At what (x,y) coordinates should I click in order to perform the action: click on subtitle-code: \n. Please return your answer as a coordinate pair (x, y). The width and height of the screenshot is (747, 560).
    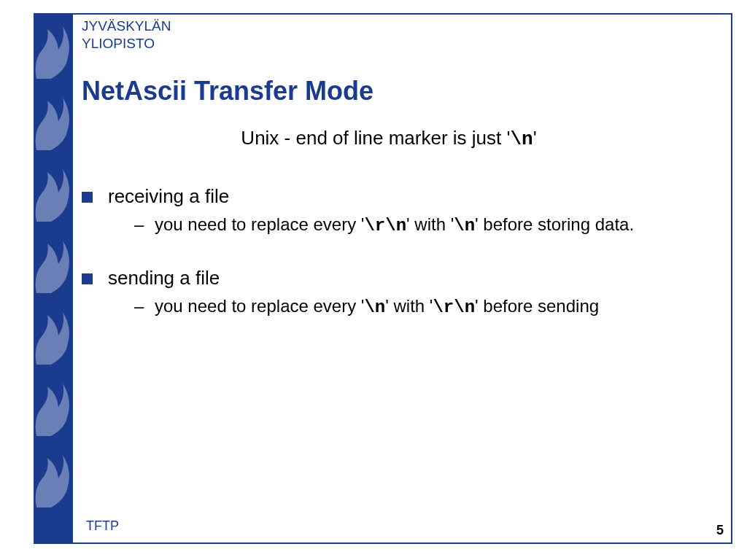
    Looking at the image, I should click on (521, 139).